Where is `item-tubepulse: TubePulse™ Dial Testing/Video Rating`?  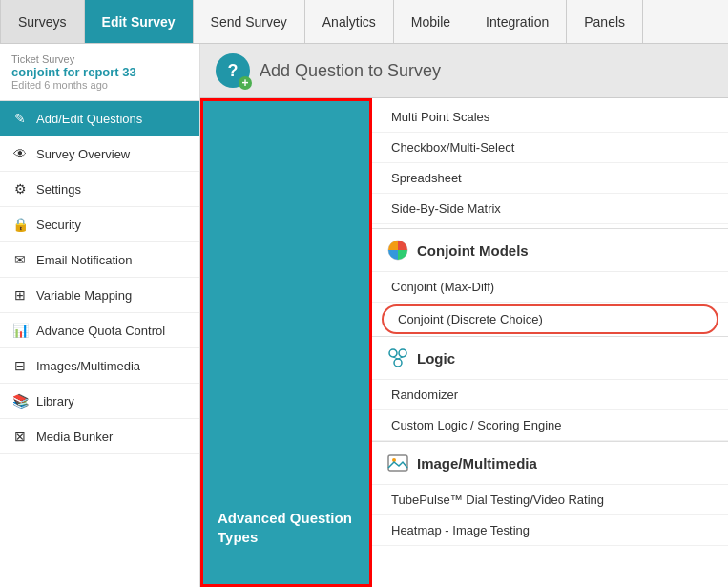
item-tubepulse: TubePulse™ Dial Testing/Video Rating is located at coordinates (550, 500).